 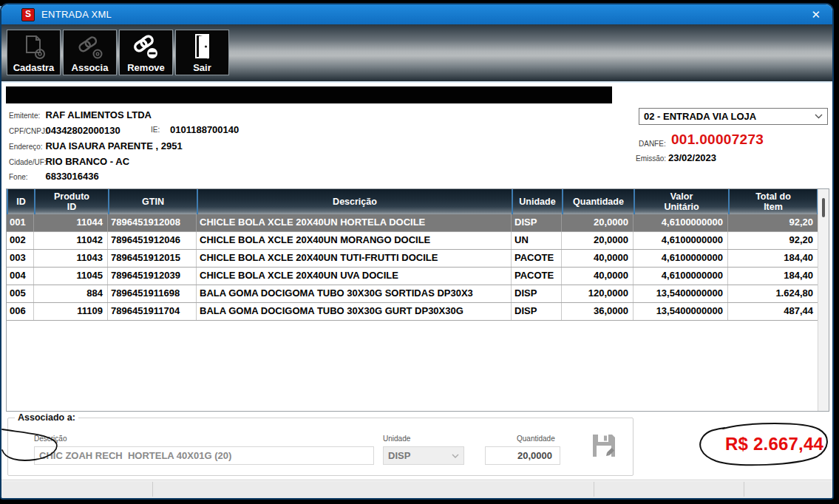 What do you see at coordinates (412, 202) in the screenshot?
I see `table-header: IDProduto IDGTINDescriçãoUnidadeQuantida…` at bounding box center [412, 202].